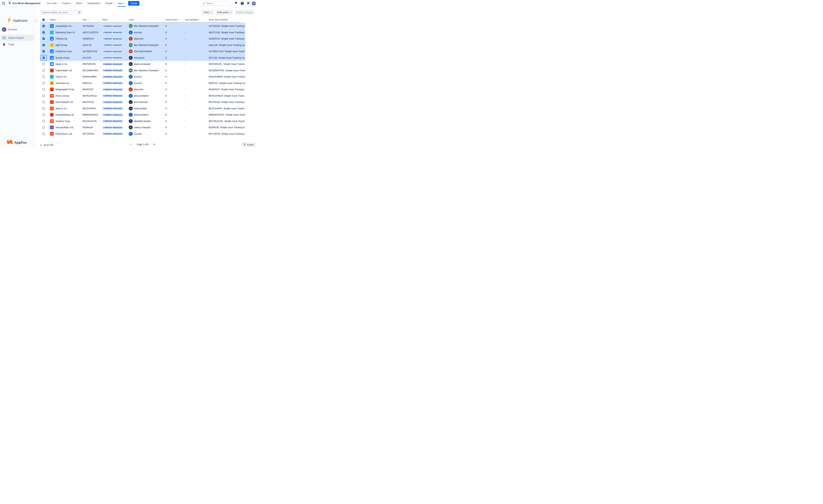 This screenshot has height=504, width=823. What do you see at coordinates (65, 90) in the screenshot?
I see `project-name: Nelgutagaful Corp.` at bounding box center [65, 90].